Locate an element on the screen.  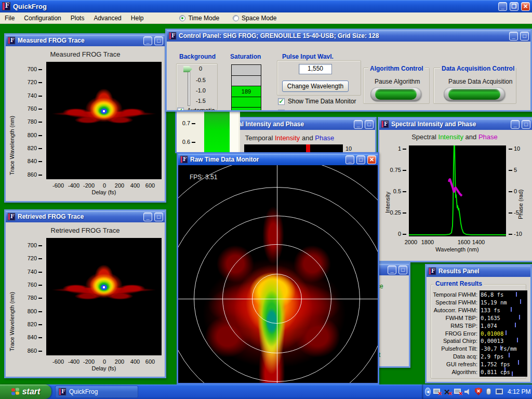
result-row: RMS TBP:1,074 is located at coordinates (478, 326).